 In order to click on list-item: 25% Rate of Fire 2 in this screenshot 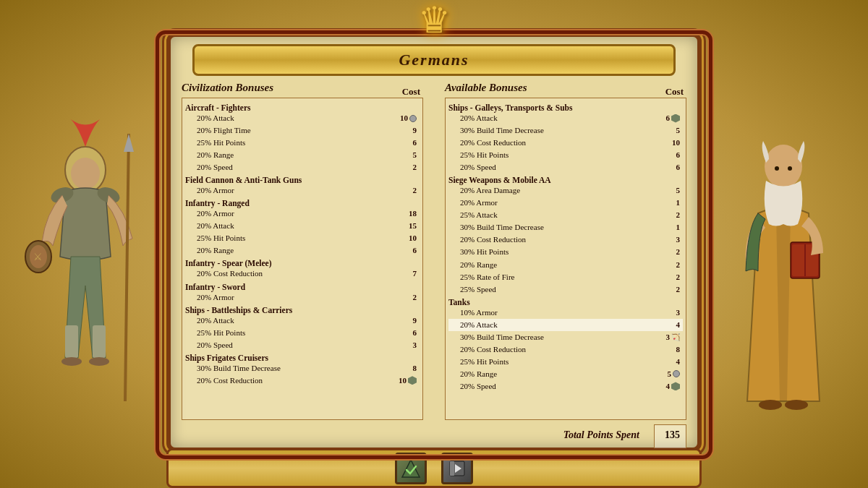, I will do `click(566, 278)`.